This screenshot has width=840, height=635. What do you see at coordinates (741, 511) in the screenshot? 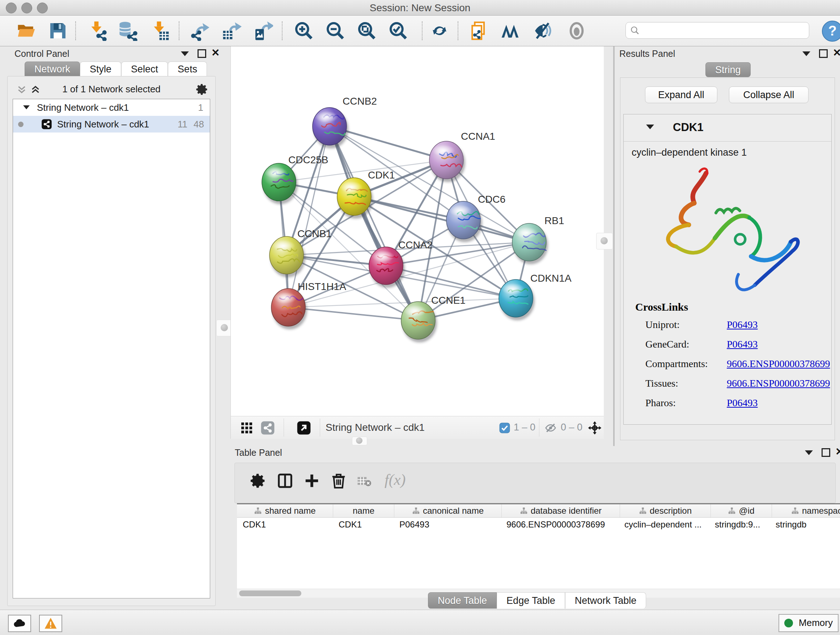
I see `column-header: @id` at bounding box center [741, 511].